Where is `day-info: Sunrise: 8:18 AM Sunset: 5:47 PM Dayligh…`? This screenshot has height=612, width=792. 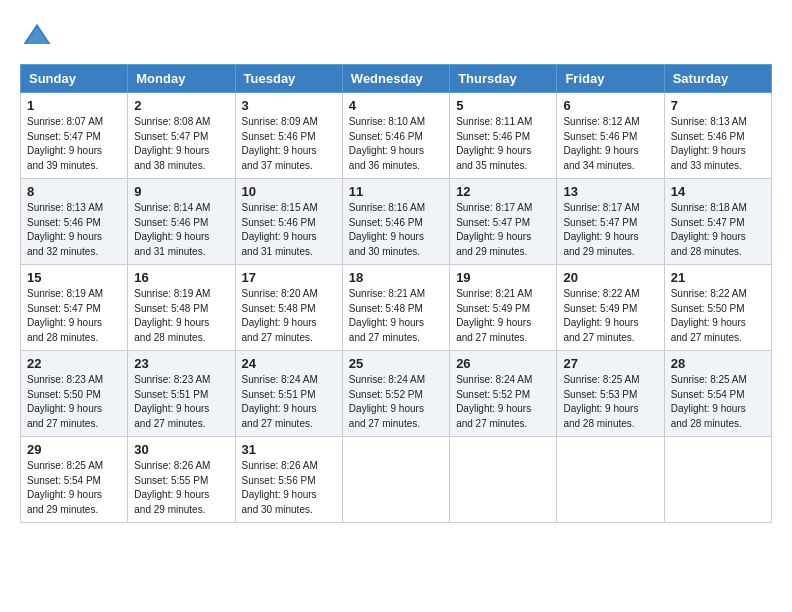 day-info: Sunrise: 8:18 AM Sunset: 5:47 PM Dayligh… is located at coordinates (718, 230).